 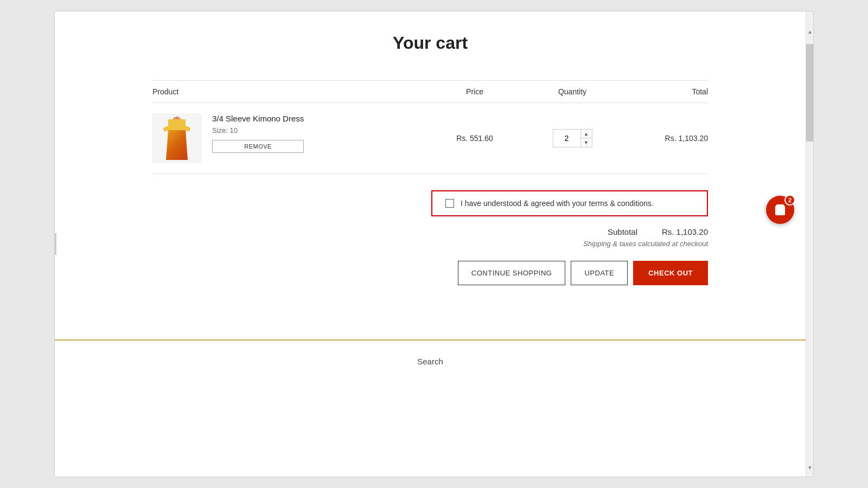 What do you see at coordinates (177, 138) in the screenshot?
I see `dress-figure` at bounding box center [177, 138].